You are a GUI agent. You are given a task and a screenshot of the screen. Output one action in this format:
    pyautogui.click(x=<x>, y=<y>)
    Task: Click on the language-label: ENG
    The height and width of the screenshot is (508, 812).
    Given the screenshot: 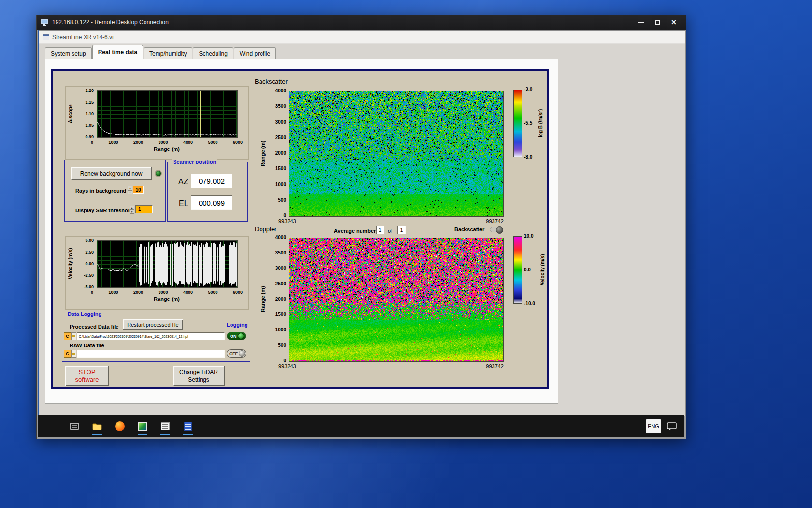 What is the action you would take?
    pyautogui.click(x=653, y=426)
    